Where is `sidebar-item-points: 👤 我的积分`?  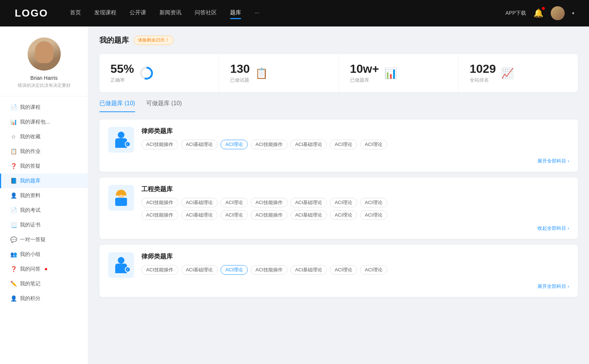 sidebar-item-points: 👤 我的积分 is located at coordinates (44, 299).